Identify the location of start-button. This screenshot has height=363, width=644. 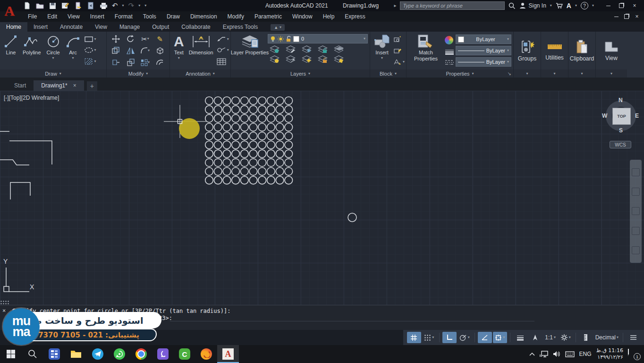
(11, 354).